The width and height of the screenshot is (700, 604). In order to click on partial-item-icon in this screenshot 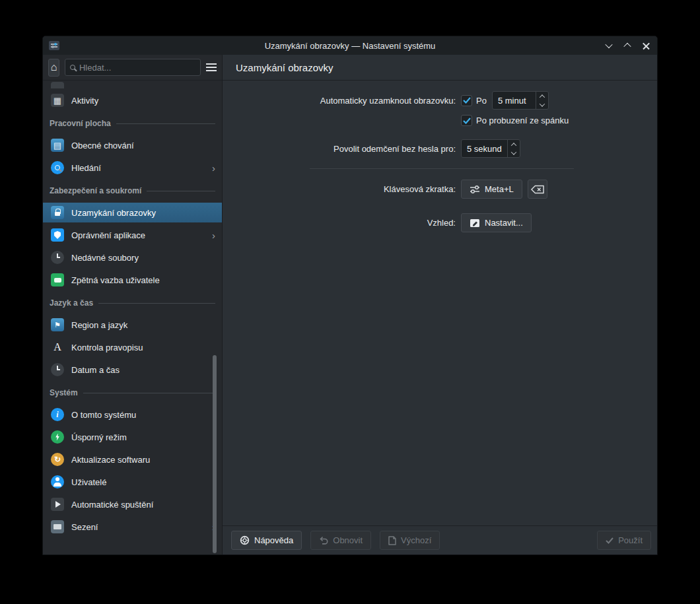, I will do `click(57, 85)`.